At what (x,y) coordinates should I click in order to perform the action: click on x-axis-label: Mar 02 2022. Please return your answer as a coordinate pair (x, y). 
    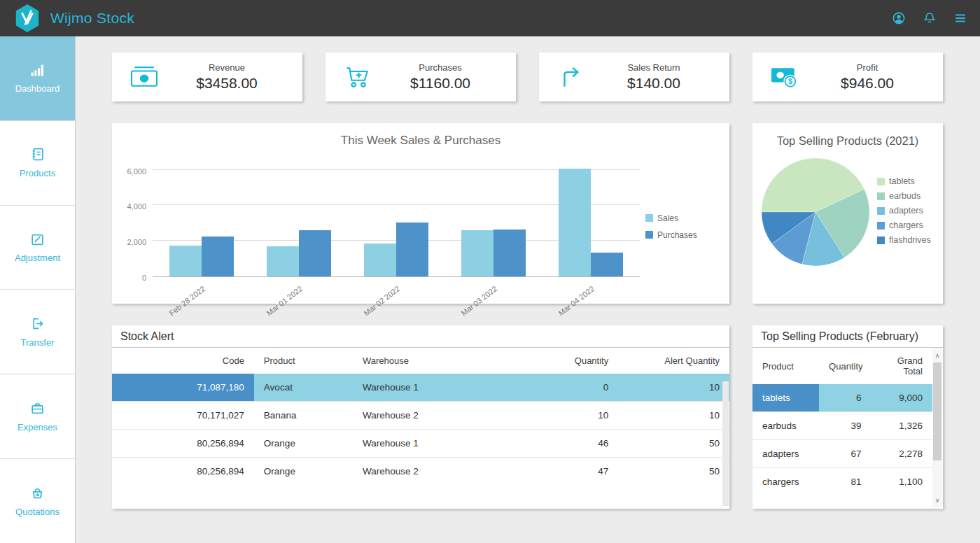
    Looking at the image, I should click on (382, 301).